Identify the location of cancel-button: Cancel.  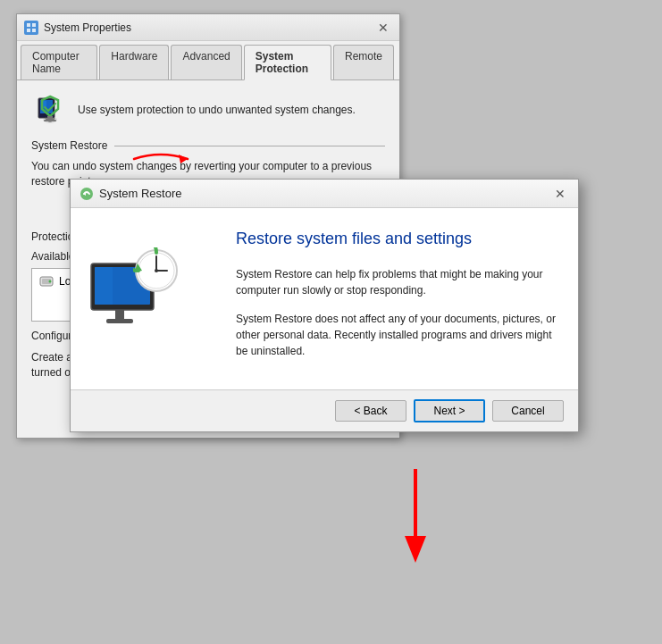
(528, 411).